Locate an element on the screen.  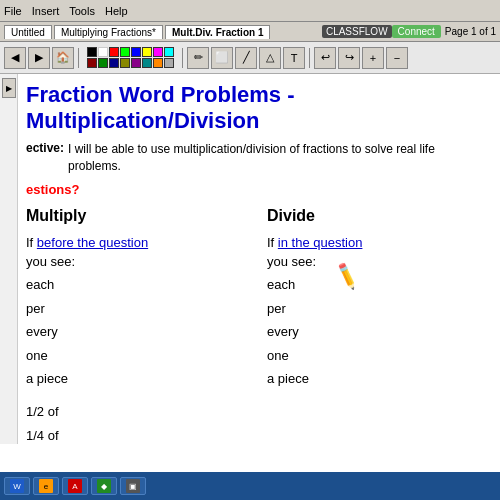
eraser-tool: ⬜ is located at coordinates (222, 58).